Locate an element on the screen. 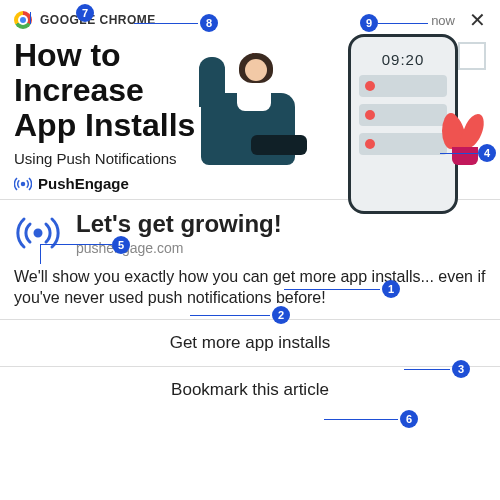 This screenshot has width=500, height=500. callout-1: 1 is located at coordinates (391, 289).